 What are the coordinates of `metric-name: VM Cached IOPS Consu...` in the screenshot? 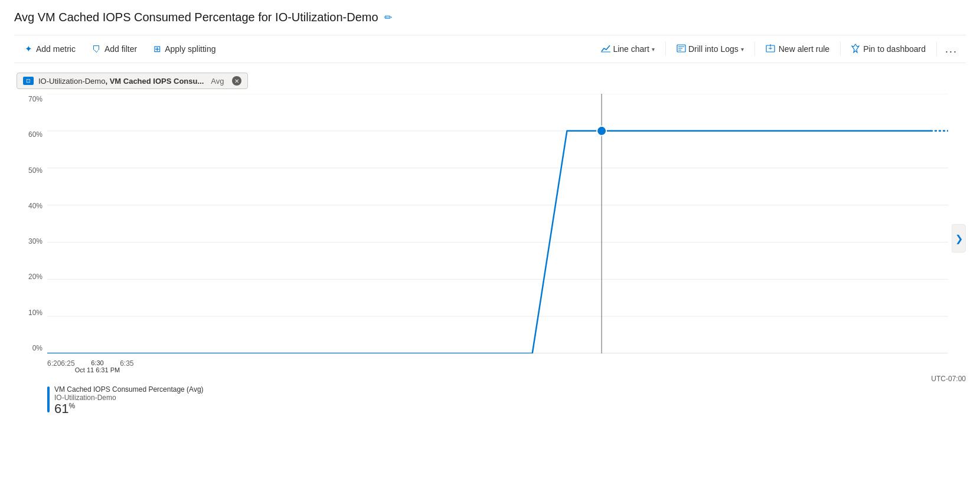 It's located at (157, 81).